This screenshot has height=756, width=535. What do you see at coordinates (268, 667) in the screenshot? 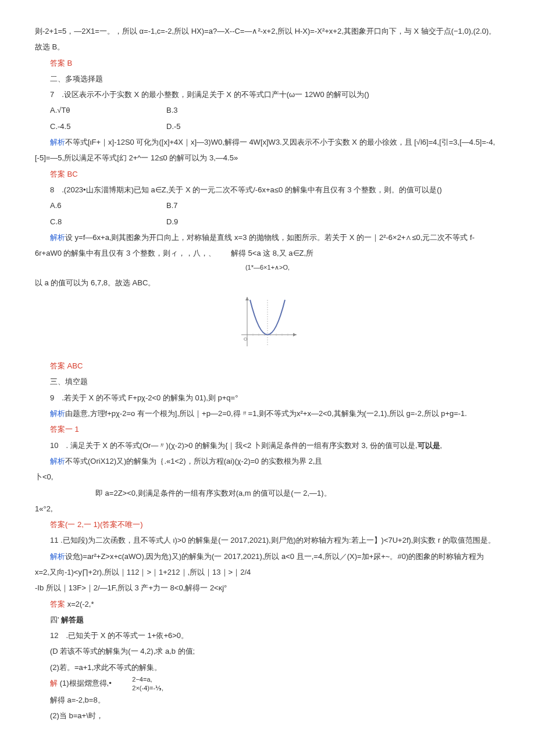
I see `question-12-part-2: (2)若。=a+1,求此不等式的解集。` at bounding box center [268, 667].